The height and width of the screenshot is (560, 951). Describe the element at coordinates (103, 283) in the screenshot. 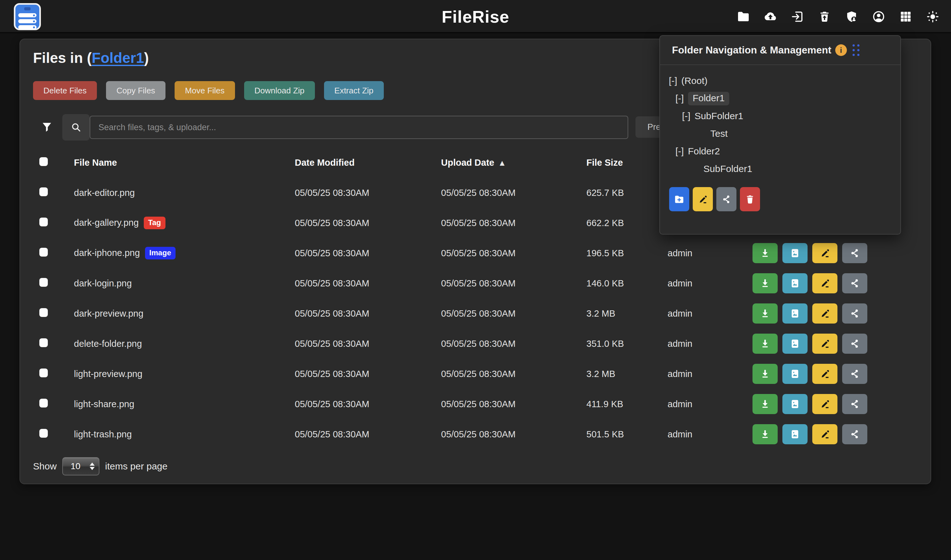

I see `file-name: dark-login.png` at that location.